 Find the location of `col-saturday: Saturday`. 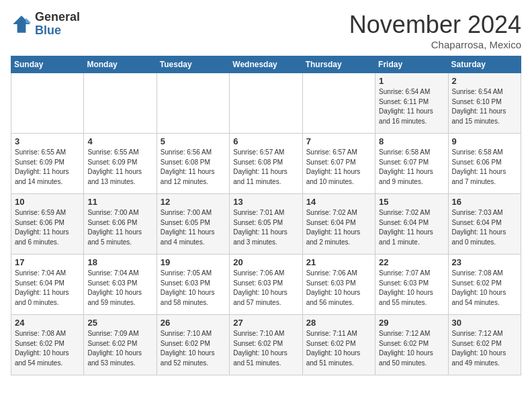

col-saturday: Saturday is located at coordinates (484, 64).